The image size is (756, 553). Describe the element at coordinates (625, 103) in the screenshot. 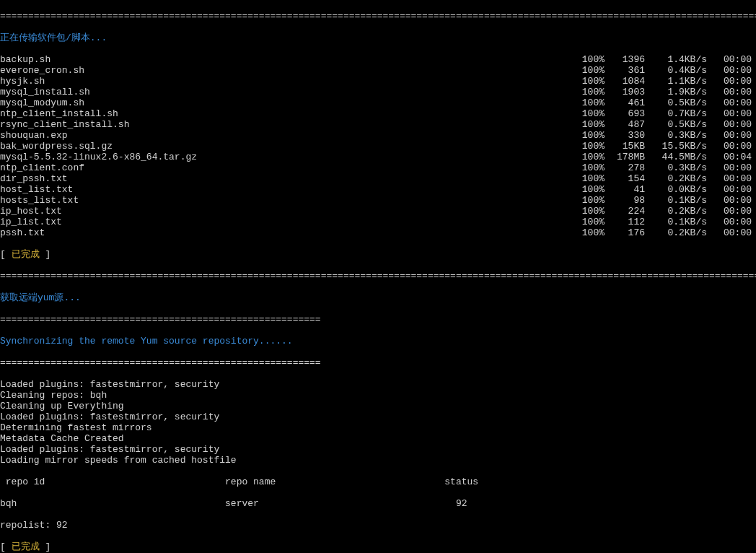

I see `transfer-size: 461` at that location.